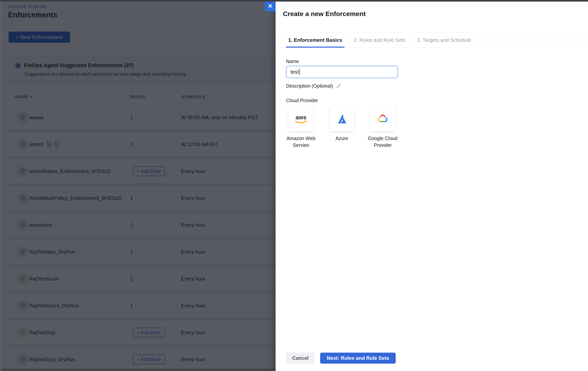 The height and width of the screenshot is (371, 588). Describe the element at coordinates (342, 72) in the screenshot. I see `name-input: test` at that location.